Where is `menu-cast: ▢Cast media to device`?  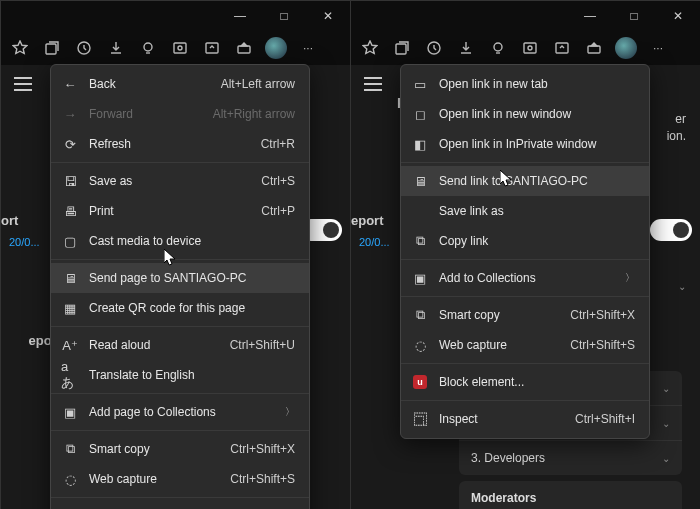
menu-cast: ▢Cast media to device is located at coordinates (180, 241).